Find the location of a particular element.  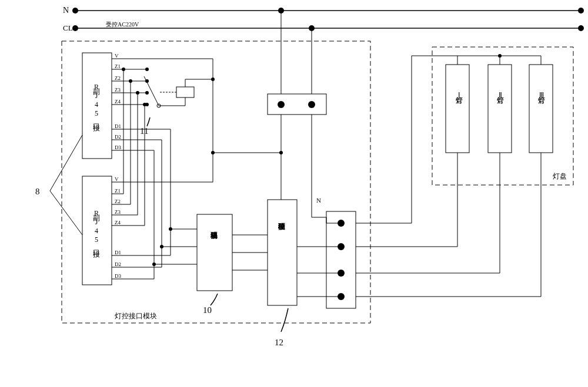

pin-d1a: D1 is located at coordinates (118, 126).